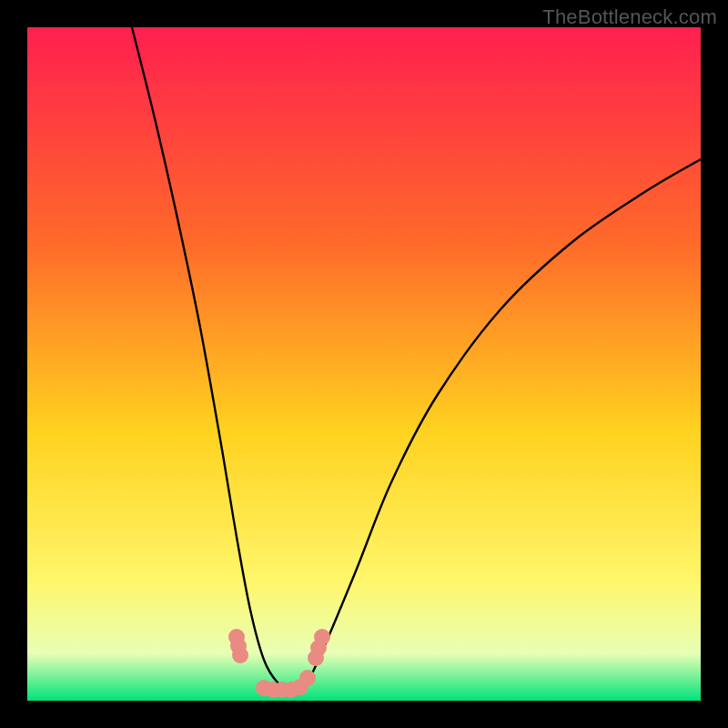  Describe the element at coordinates (630, 17) in the screenshot. I see `watermark-text: TheBottleneck.com` at that location.